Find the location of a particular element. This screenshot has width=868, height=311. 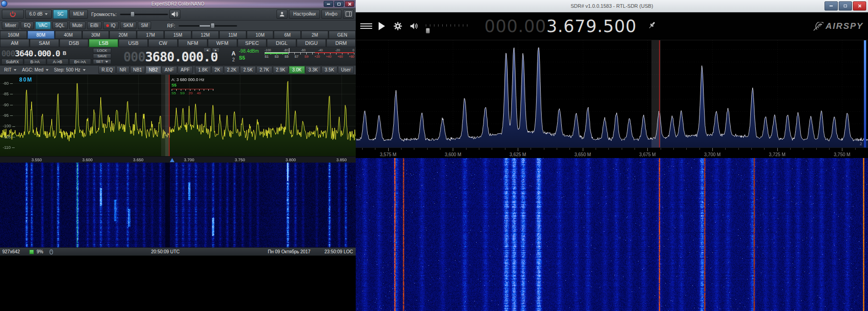

rf-slider-handle is located at coordinates (212, 26).